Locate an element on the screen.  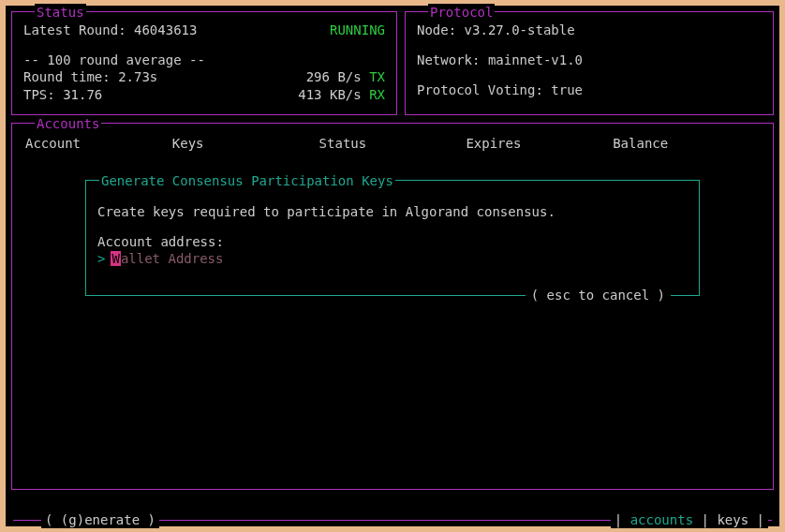
latest-round: Latest Round: 46043613 is located at coordinates (111, 30).